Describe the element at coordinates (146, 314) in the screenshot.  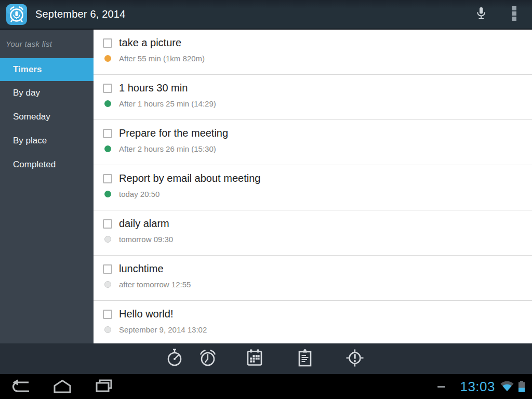
I see `task-title: Hello world!` at that location.